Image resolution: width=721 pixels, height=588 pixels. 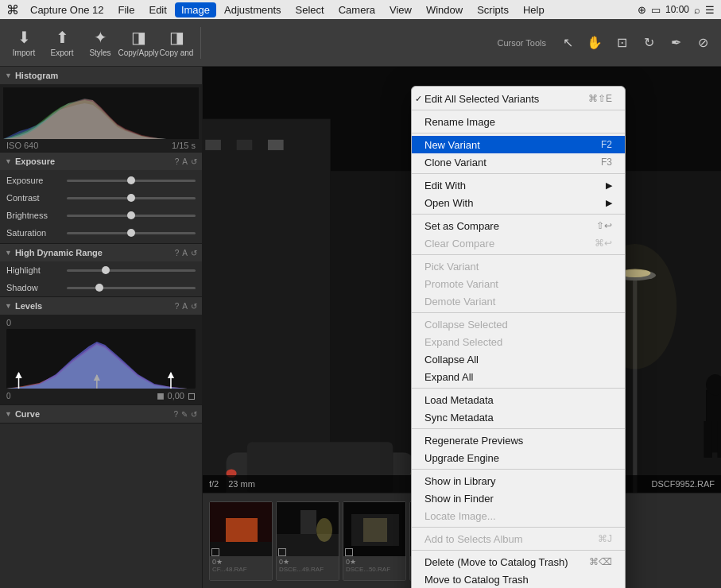 What do you see at coordinates (24, 43) in the screenshot?
I see `import-button: ⬇ Import` at bounding box center [24, 43].